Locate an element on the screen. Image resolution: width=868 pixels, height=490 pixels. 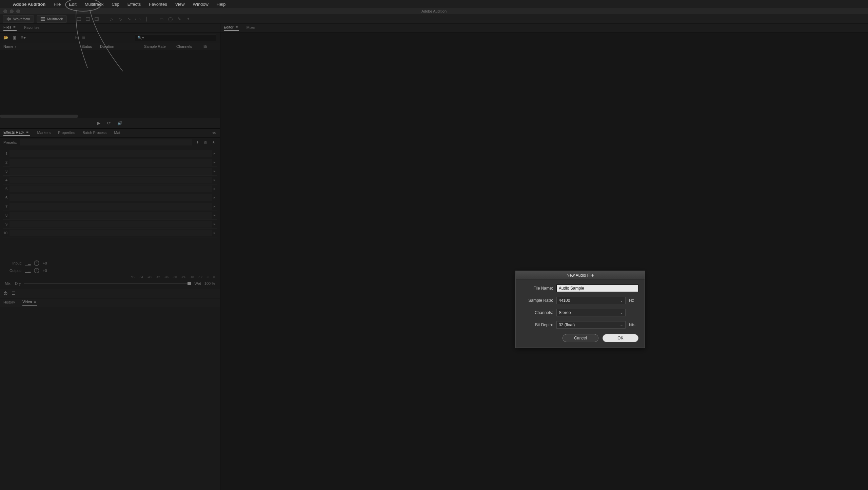
filename-label: File Name: is located at coordinates (537, 288).